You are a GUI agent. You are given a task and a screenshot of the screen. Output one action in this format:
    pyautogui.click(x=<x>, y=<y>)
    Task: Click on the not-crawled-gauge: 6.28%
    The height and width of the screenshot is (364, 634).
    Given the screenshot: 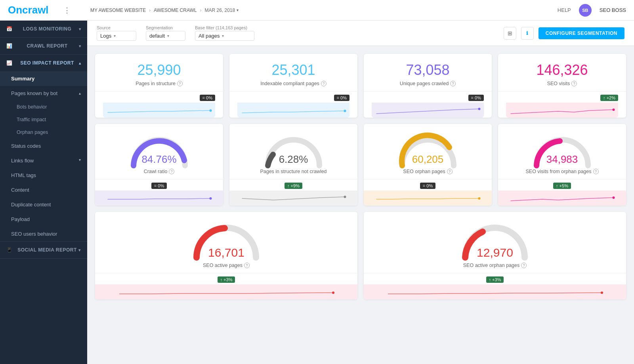 What is the action you would take?
    pyautogui.click(x=294, y=149)
    